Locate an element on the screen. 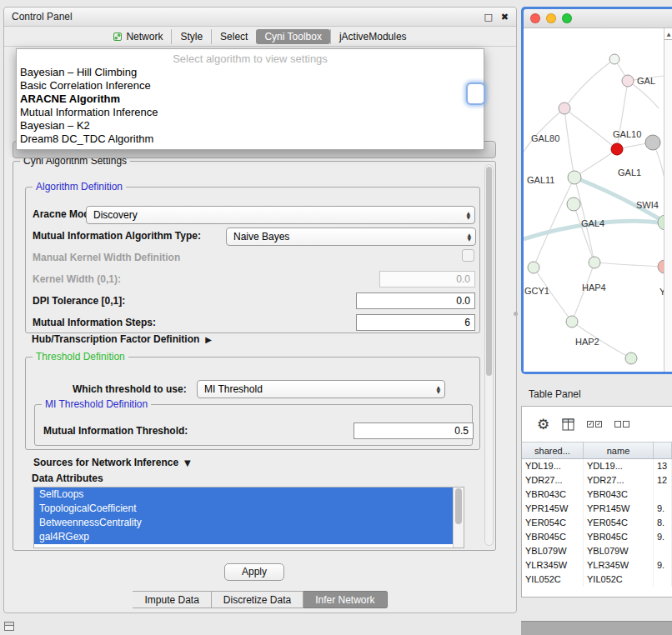  cell-shared-name: YPR145W is located at coordinates (553, 508).